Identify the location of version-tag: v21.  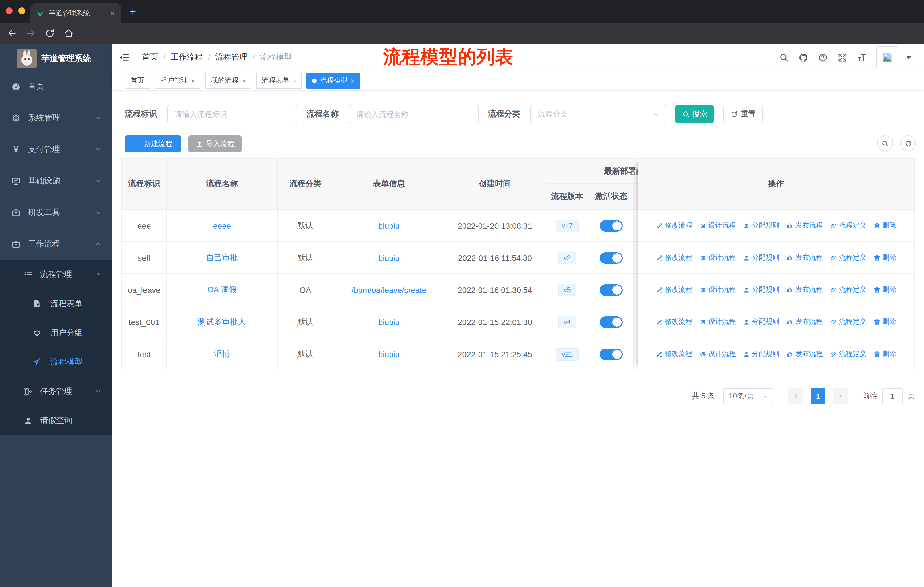
(567, 354).